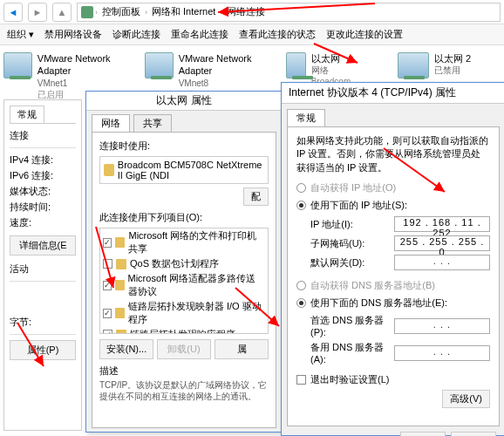 This screenshot has width=504, height=436. Describe the element at coordinates (256, 197) in the screenshot. I see `configure-button: 配` at that location.